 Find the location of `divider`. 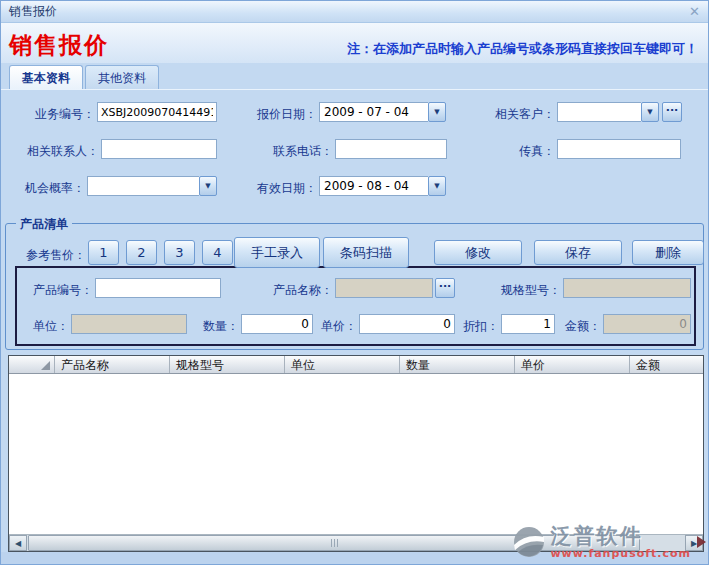

divider is located at coordinates (354, 90).